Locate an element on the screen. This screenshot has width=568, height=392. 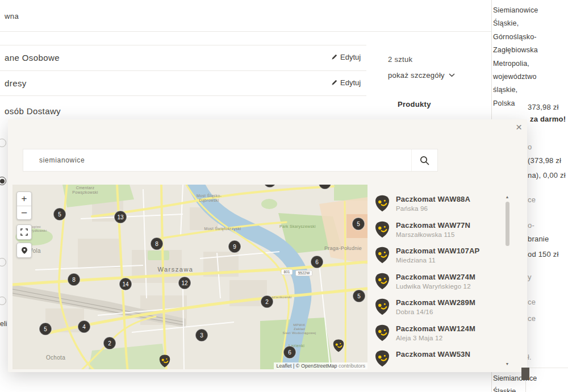
summary-fragment: za darmo! is located at coordinates (548, 119).